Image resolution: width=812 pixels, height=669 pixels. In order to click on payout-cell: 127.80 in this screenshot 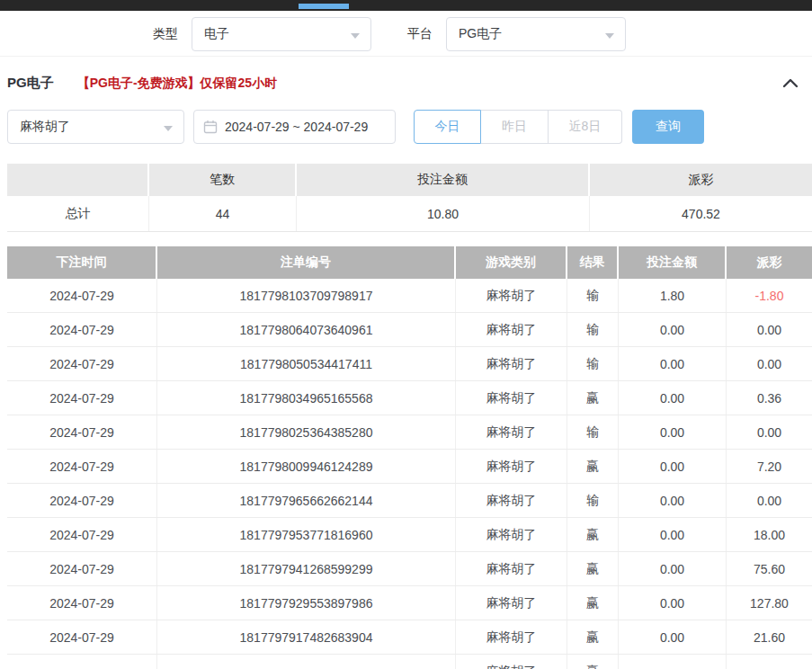, I will do `click(770, 602)`.